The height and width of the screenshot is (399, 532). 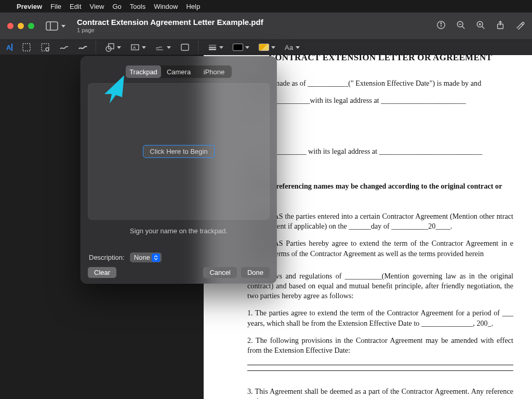 What do you see at coordinates (380, 117) in the screenshot?
I see `doc-line: er"` at bounding box center [380, 117].